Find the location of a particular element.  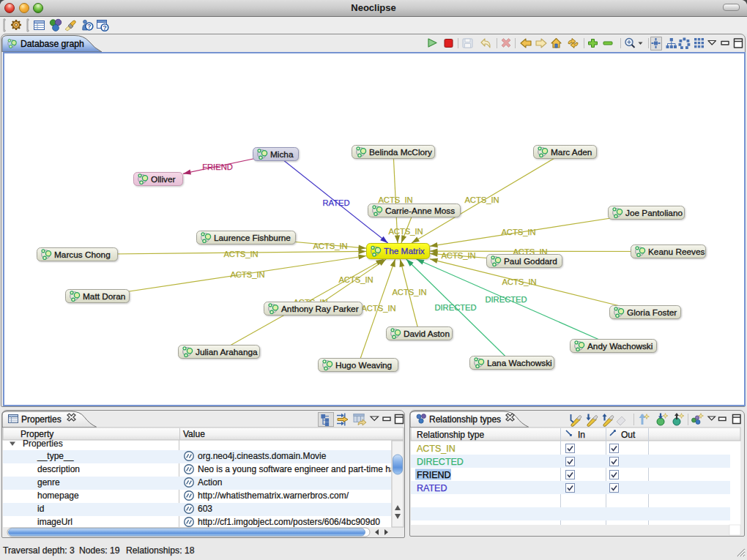

svg-text: id is located at coordinates (41, 509).